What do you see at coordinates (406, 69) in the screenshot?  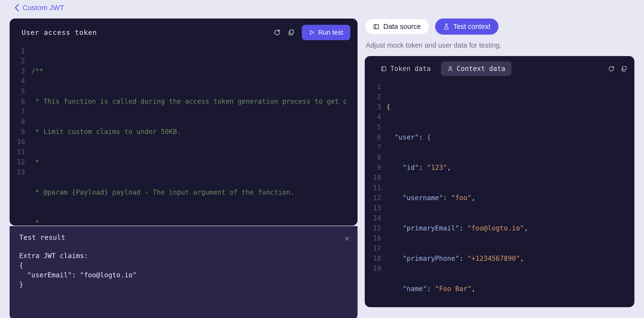 I see `tab-token-data: Token data` at bounding box center [406, 69].